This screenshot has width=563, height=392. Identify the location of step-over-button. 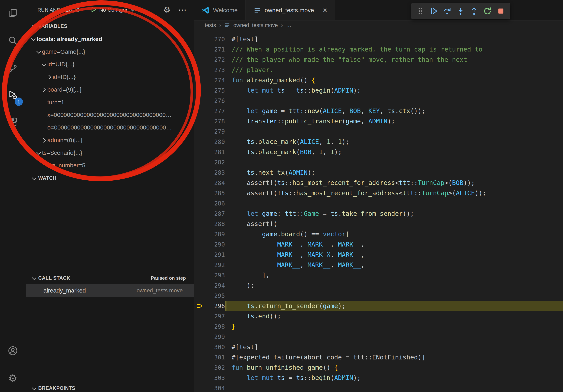
(447, 11).